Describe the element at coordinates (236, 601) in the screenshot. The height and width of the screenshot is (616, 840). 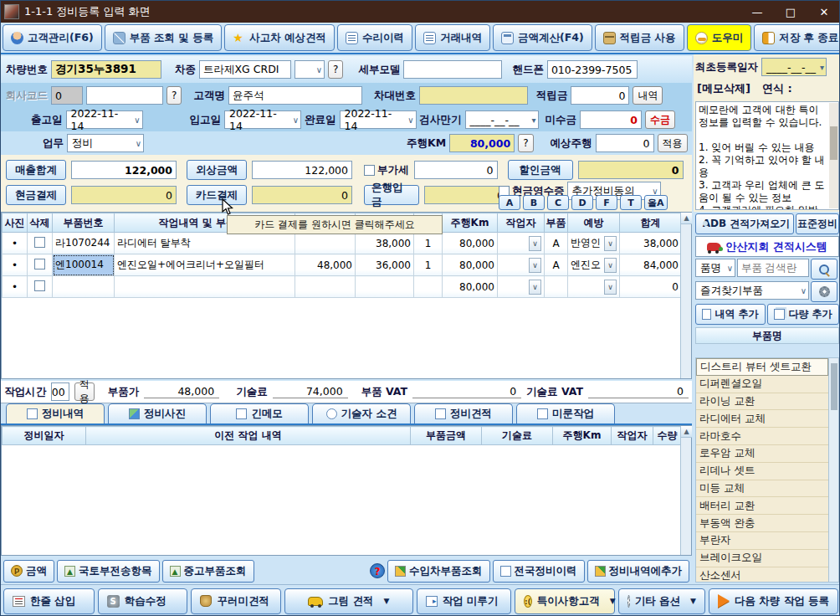
I see `bundle-quote-button: 꾸러미견적` at that location.